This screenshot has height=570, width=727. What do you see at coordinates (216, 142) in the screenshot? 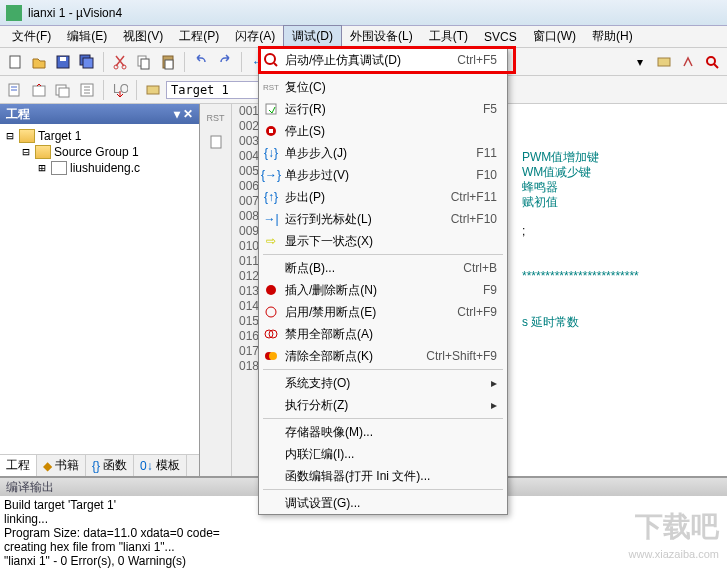
I see `doc-icon` at bounding box center [216, 142].